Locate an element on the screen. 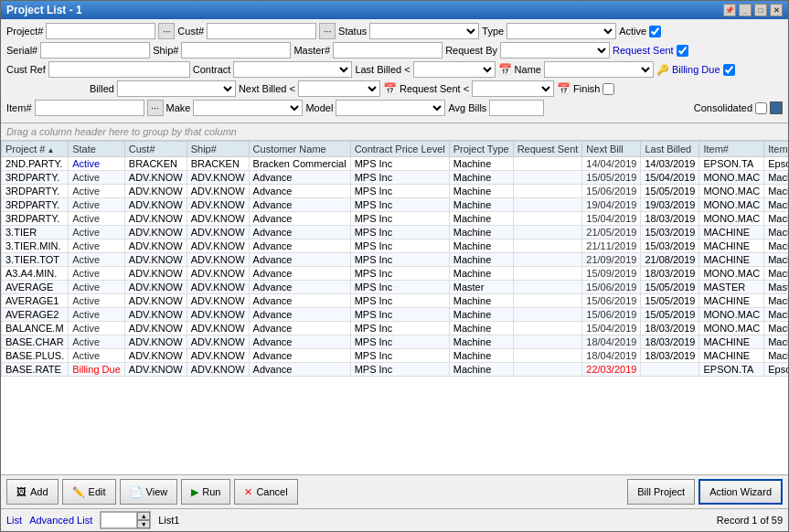 The image size is (789, 532). ship-input is located at coordinates (236, 50).